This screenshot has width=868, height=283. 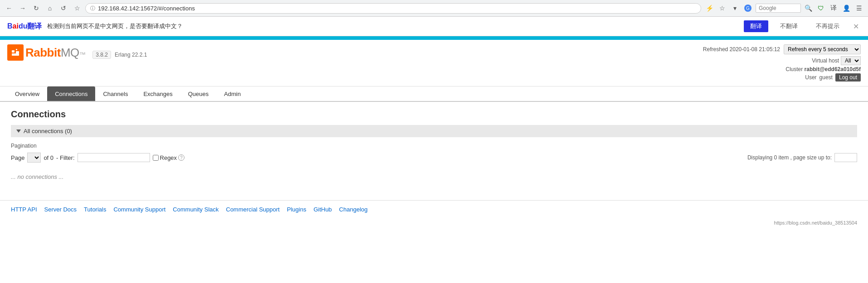 I want to click on refresh-row: Refreshed 2020-01-08 21:05:12 Refresh ev…, so click(x=782, y=49).